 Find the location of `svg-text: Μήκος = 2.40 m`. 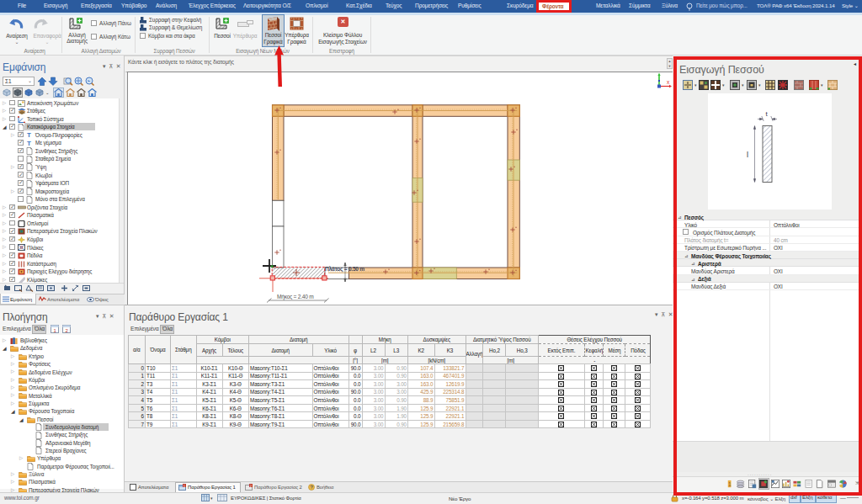

svg-text: Μήκος = 2.40 m is located at coordinates (295, 297).